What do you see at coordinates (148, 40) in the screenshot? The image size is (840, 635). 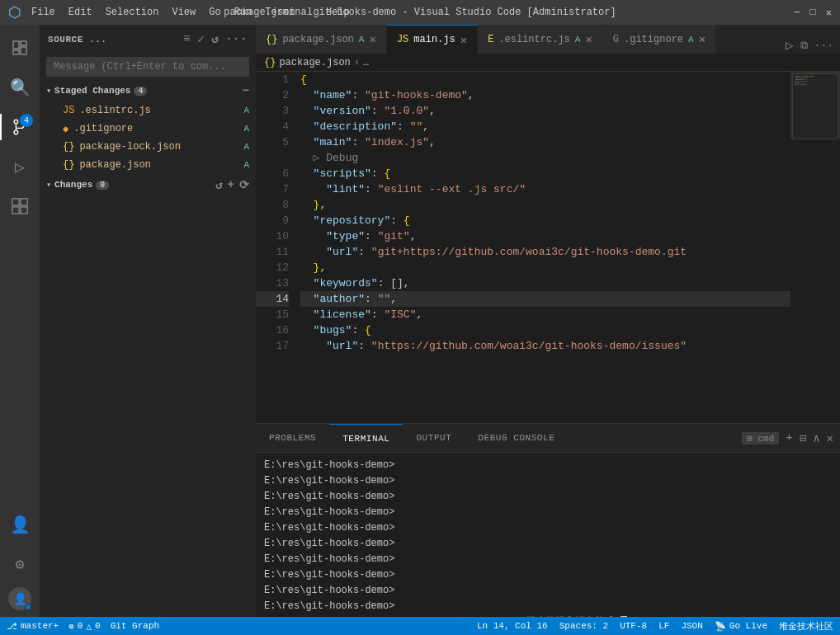 I see `sidebar-header: SOURCE ... ≡ ✓ ↺ ···` at bounding box center [148, 40].